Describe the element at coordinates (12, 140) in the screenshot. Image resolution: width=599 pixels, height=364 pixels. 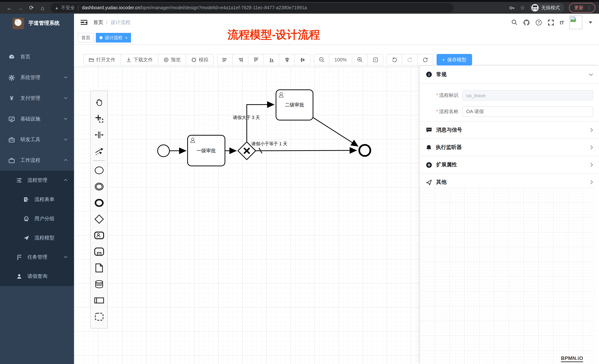
I see `toolbox-icon` at that location.